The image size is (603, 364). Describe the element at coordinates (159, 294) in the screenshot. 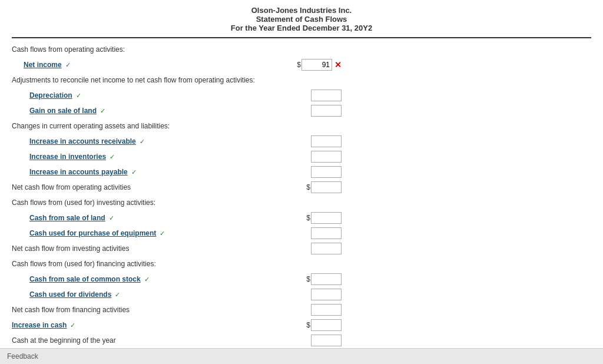

I see `cash-dividends-label-cell: Cash used for dividends ✓` at that location.